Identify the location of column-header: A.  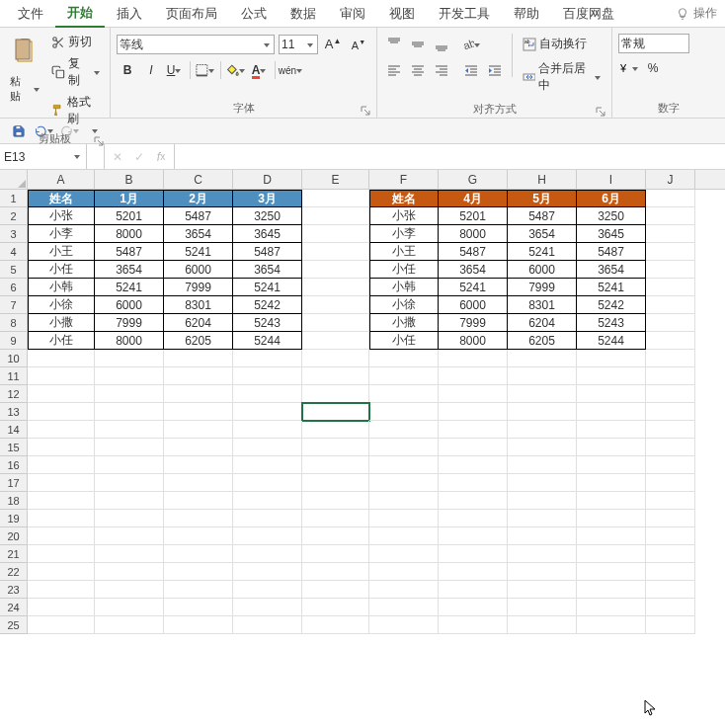
(61, 180).